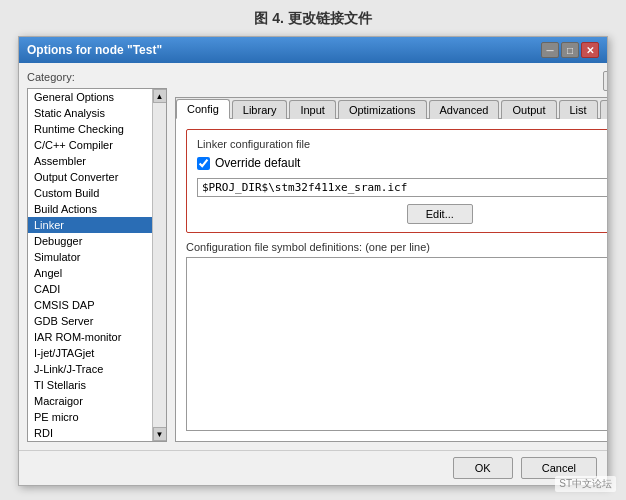 The image size is (626, 500). I want to click on linker-config-section: Linker configuration file Override defau…, so click(396, 181).